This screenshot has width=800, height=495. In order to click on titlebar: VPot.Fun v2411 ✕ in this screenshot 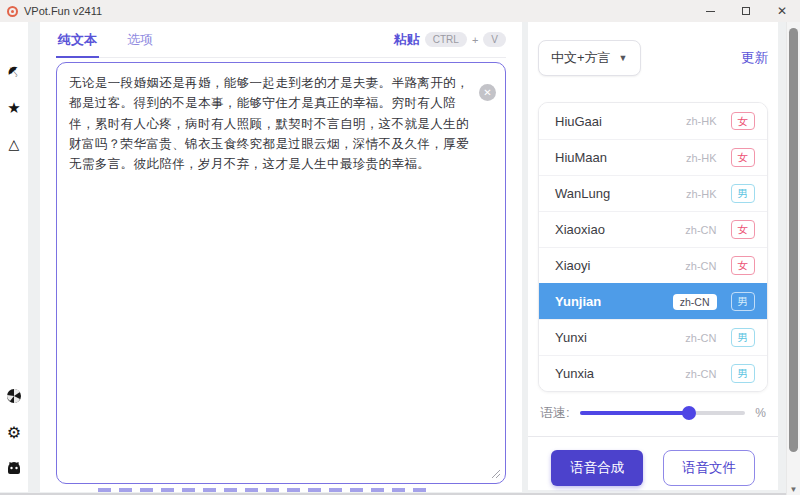, I will do `click(400, 11)`.